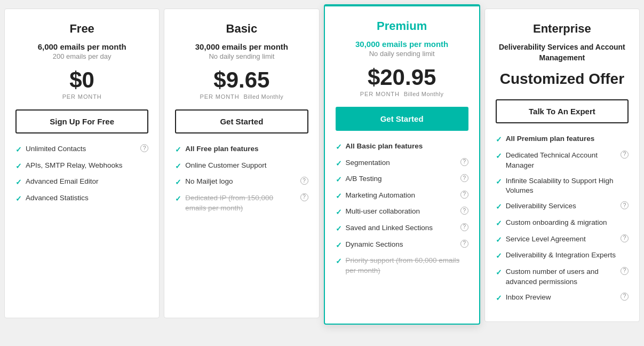 Image resolution: width=644 pixels, height=346 pixels. What do you see at coordinates (560, 206) in the screenshot?
I see `feature-text: Deliverability Services` at bounding box center [560, 206].